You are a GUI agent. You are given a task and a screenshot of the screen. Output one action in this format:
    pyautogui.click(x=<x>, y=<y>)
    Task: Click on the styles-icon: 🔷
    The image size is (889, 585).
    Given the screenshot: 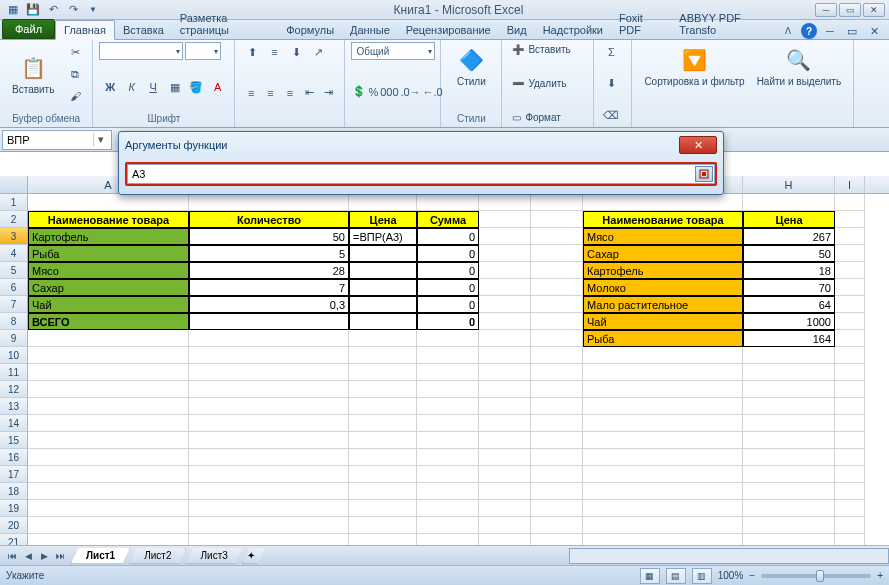 What is the action you would take?
    pyautogui.click(x=471, y=60)
    